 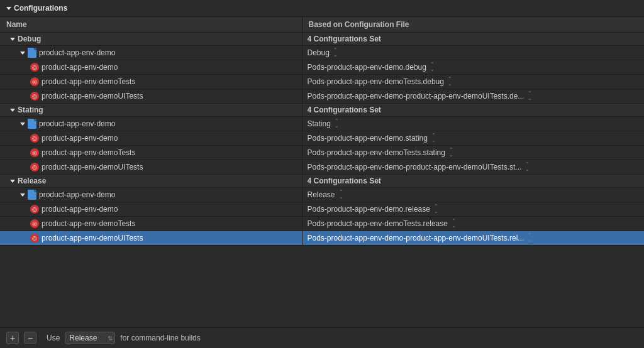 What do you see at coordinates (30, 110) in the screenshot?
I see `row-name-text: Stating` at bounding box center [30, 110].